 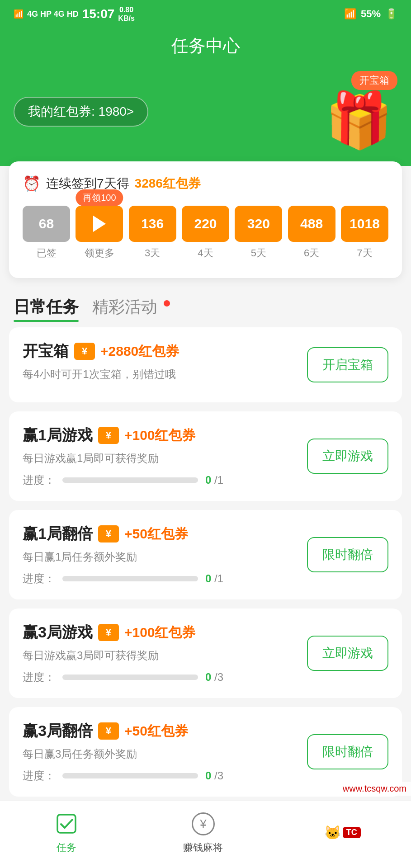 I want to click on signin-card: ⏰ 连续签到7天得 3286红包券 68 已签 再领100 领更多 136 3天, so click(x=205, y=220).